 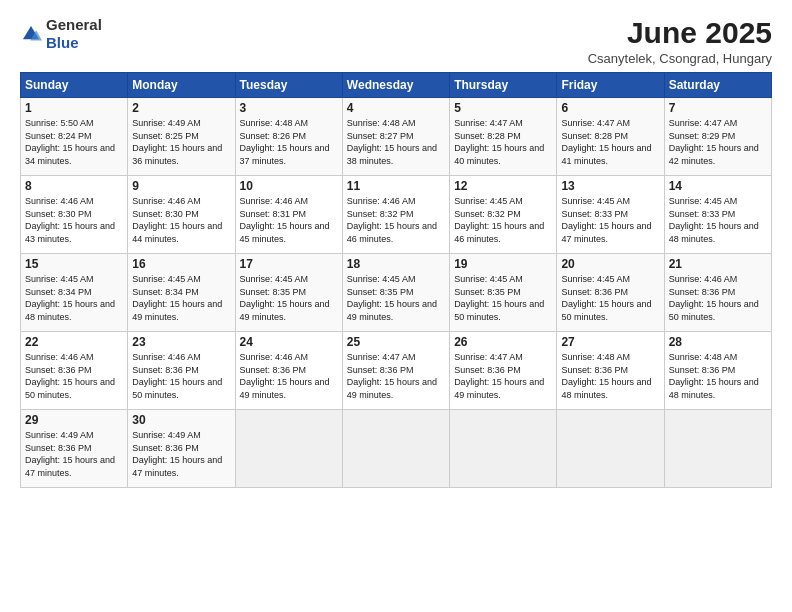 What do you see at coordinates (396, 371) in the screenshot?
I see `calendar-cell: 25Sunrise: 4:47 AMSunset: 8:36 PMDayligh…` at bounding box center [396, 371].